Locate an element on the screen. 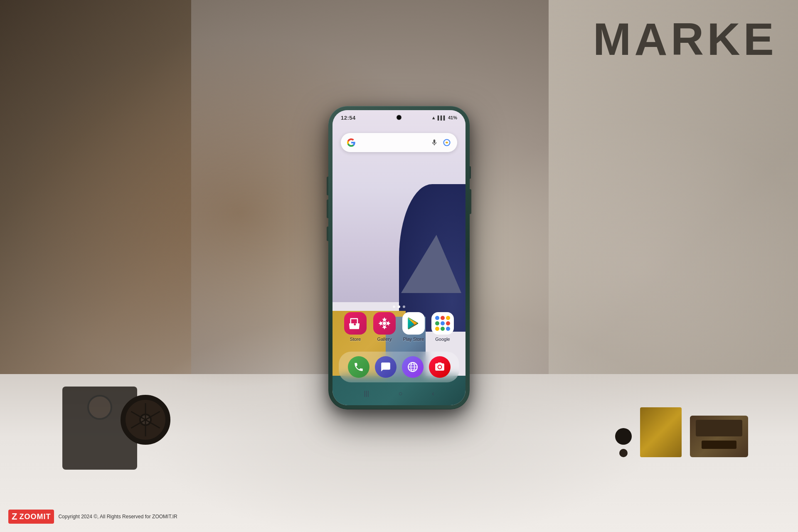 The width and height of the screenshot is (798, 532). google-search-bar is located at coordinates (399, 143).